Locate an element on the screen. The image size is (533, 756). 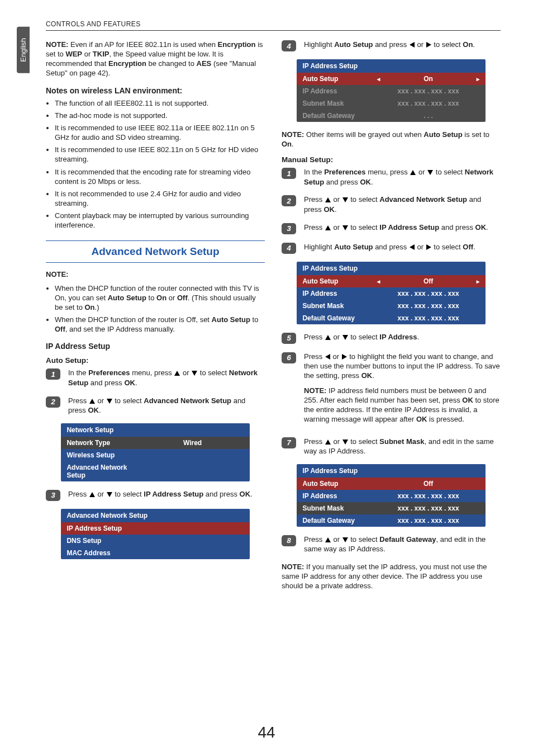
mstep-2-text: Press or to select Advanced Network Setu… is located at coordinates (402, 205).